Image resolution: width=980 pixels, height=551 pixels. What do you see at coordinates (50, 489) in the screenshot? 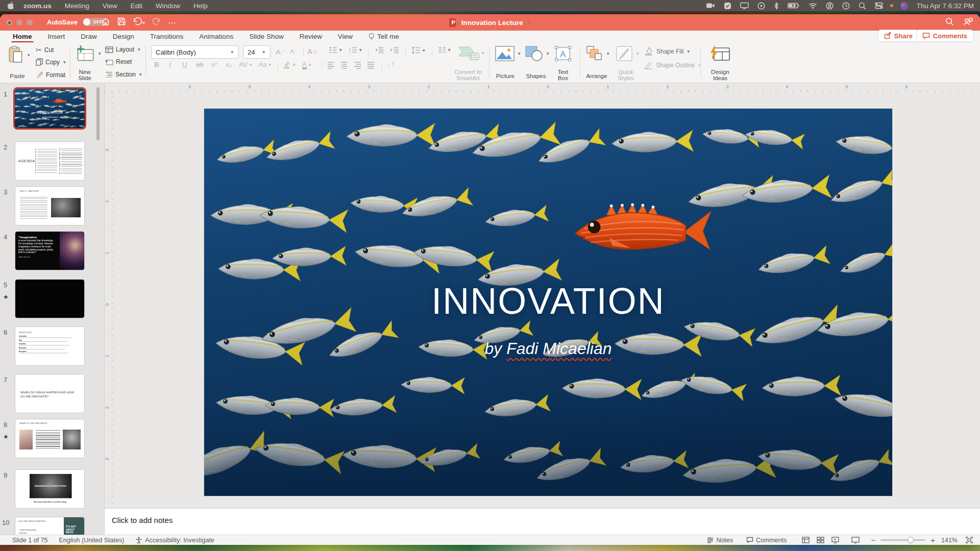
I see `thumbnail-slide-9: IMAGINATION IS EVERYTHING! We innovate w…` at bounding box center [50, 489].